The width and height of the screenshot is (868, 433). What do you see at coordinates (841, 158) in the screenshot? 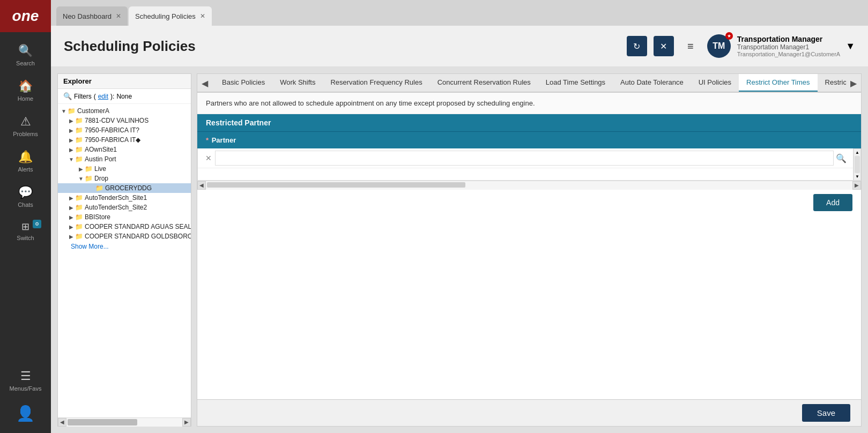
I see `partner-search-icon: 🔍` at bounding box center [841, 158].